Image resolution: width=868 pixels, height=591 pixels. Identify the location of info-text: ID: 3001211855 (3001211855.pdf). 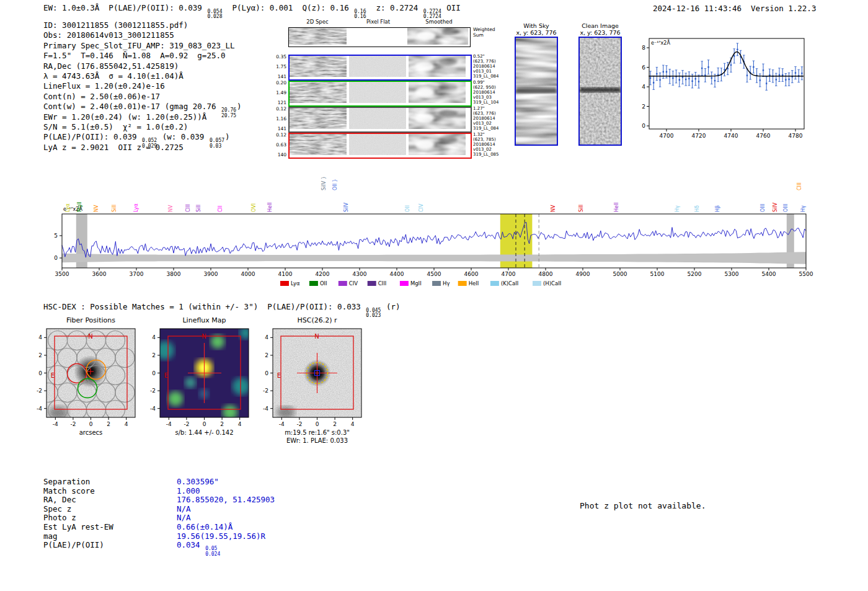
(115, 25).